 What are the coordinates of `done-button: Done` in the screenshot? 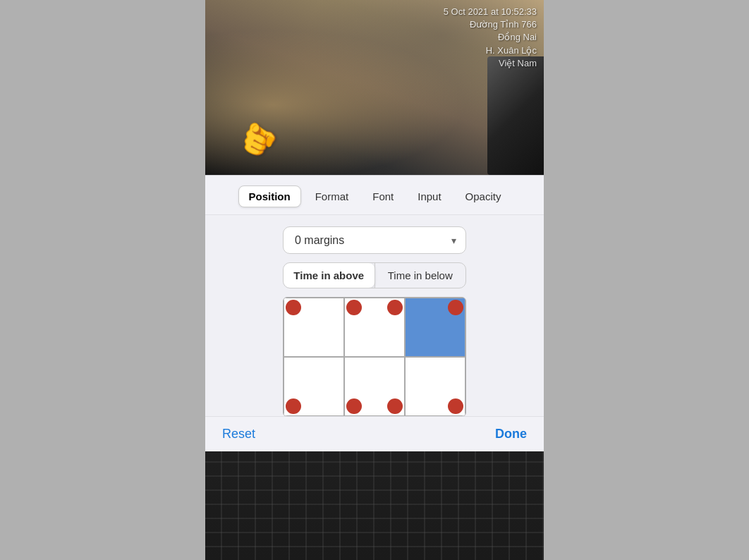 It's located at (511, 434).